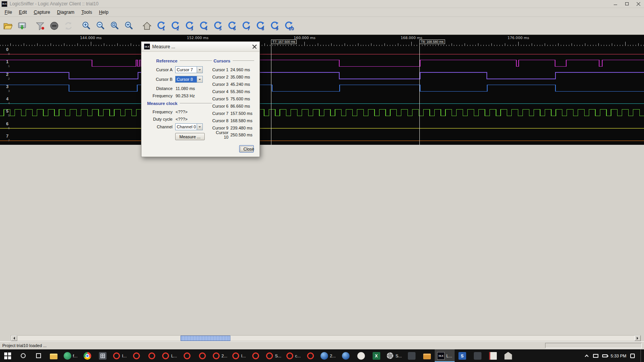 The image size is (644, 362). Describe the element at coordinates (115, 26) in the screenshot. I see `toolbar-zoom-original` at that location.